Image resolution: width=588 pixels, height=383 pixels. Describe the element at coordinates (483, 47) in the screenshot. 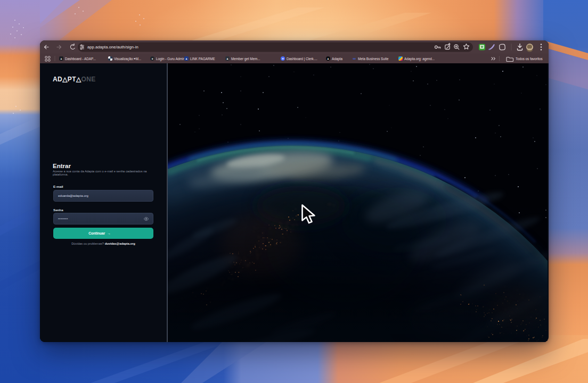

I see `svg-text: M` at that location.